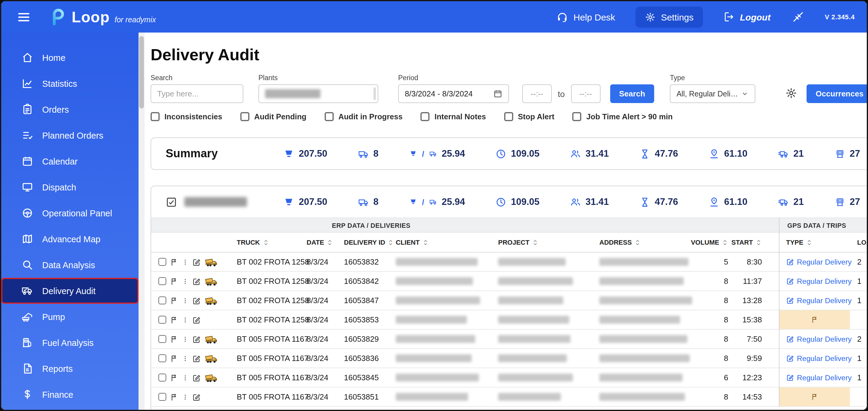 The height and width of the screenshot is (411, 868). What do you see at coordinates (70, 136) in the screenshot?
I see `sidebar-item-planned-orders: Planned Orders` at bounding box center [70, 136].